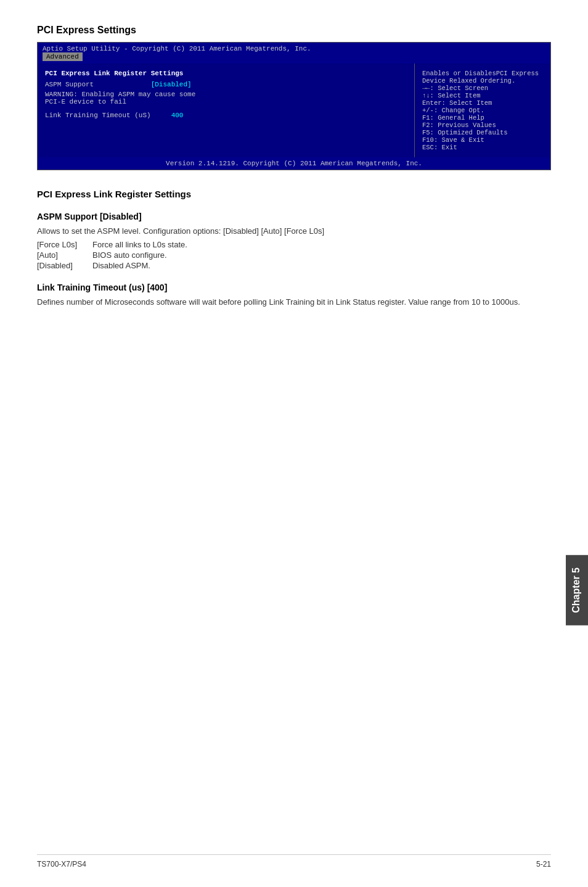 This screenshot has width=588, height=887. What do you see at coordinates (483, 118) in the screenshot?
I see `bios-nav-help: →←: Select Screen ↑↓: Select Item Enter:…` at bounding box center [483, 118].